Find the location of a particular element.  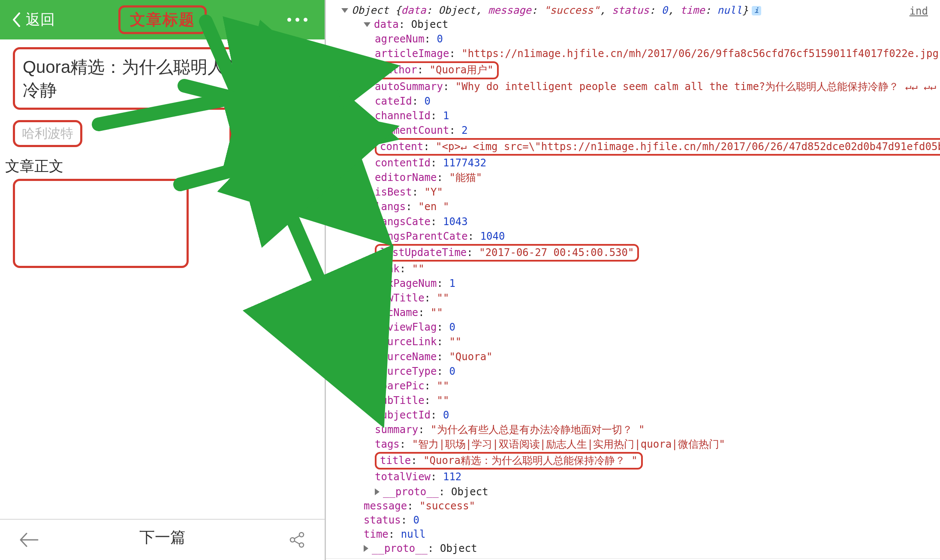

field-row-langs: langs: "en " is located at coordinates (641, 207).